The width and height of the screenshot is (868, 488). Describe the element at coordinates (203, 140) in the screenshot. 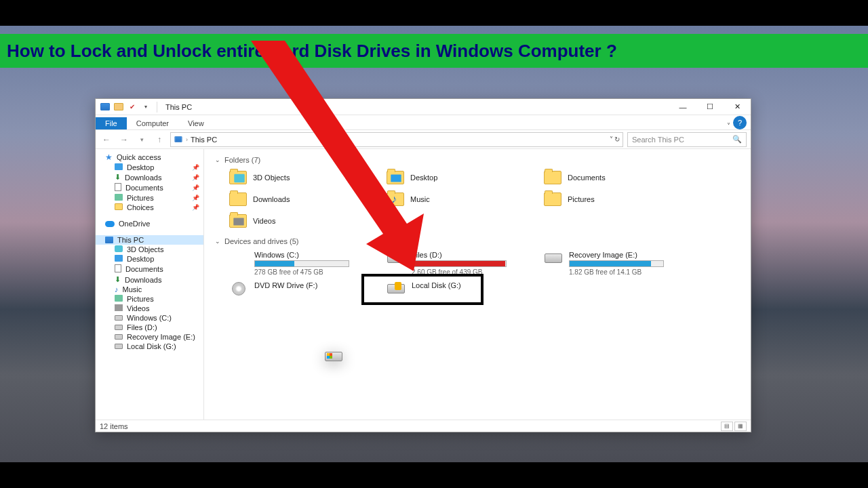

I see `breadcrumb: This PC` at that location.